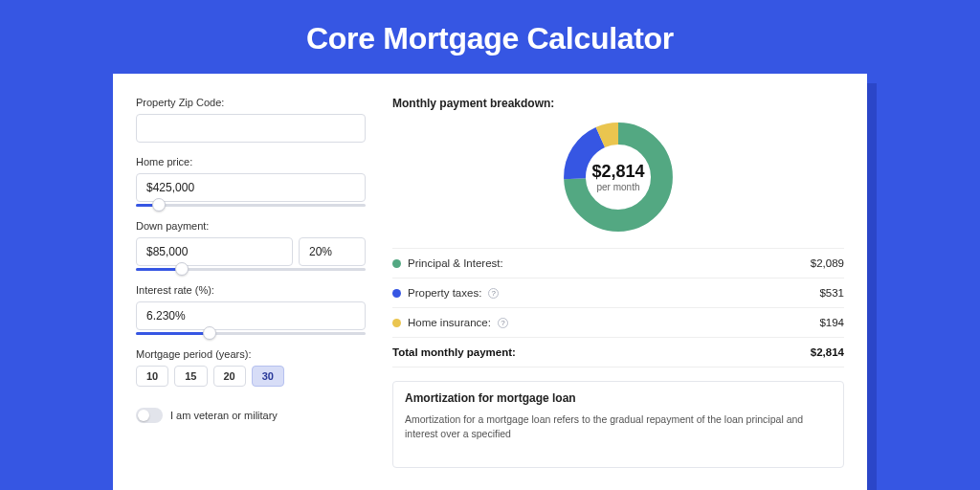 The image size is (980, 490). I want to click on period-group: Mortgage period (years): 10152030, so click(251, 368).